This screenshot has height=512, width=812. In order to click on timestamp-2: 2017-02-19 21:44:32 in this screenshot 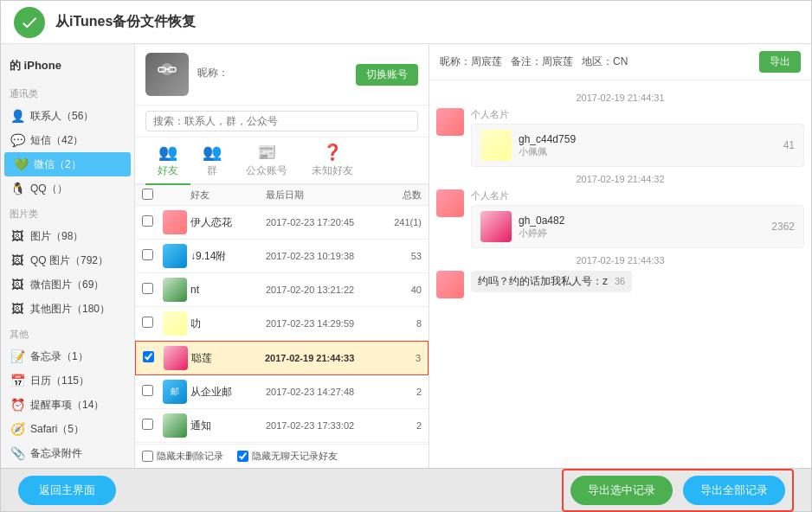, I will do `click(620, 179)`.